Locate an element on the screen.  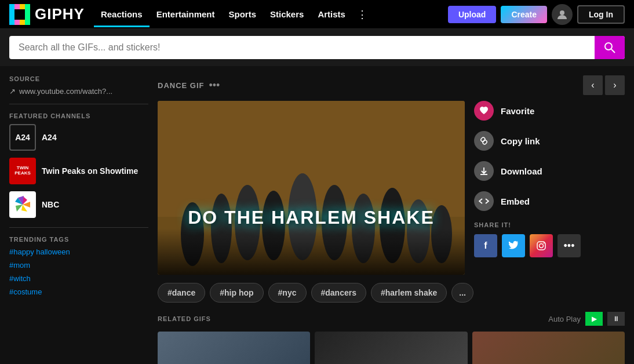
gif-nav-arrows: ‹ › is located at coordinates (604, 85).